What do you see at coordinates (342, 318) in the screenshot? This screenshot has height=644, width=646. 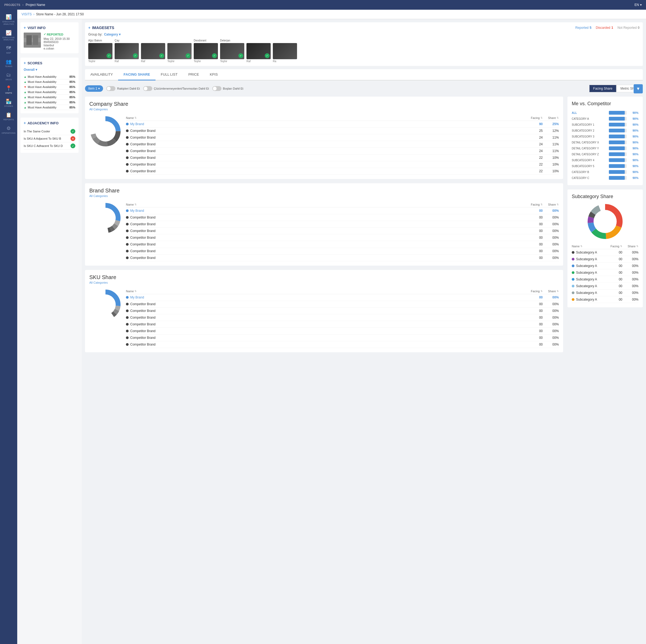 I see `sku-share-table: Name ⇅ Facing ⇅ Share` at bounding box center [342, 318].